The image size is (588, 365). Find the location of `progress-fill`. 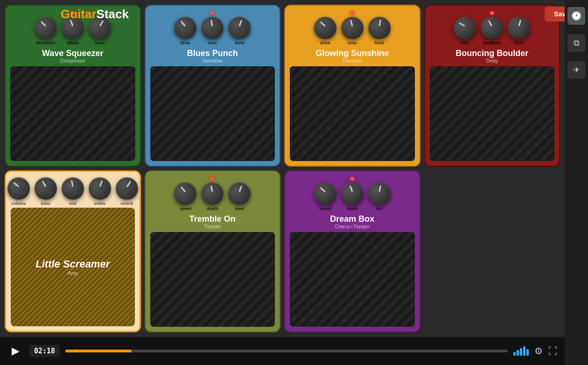

progress-fill is located at coordinates (98, 351).